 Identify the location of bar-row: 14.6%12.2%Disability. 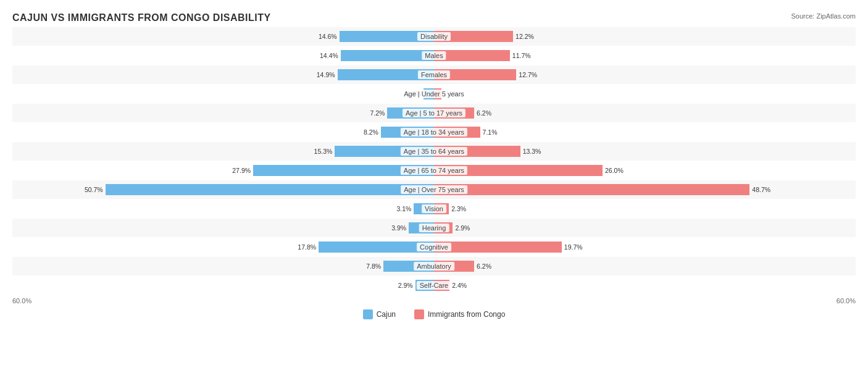
(434, 36).